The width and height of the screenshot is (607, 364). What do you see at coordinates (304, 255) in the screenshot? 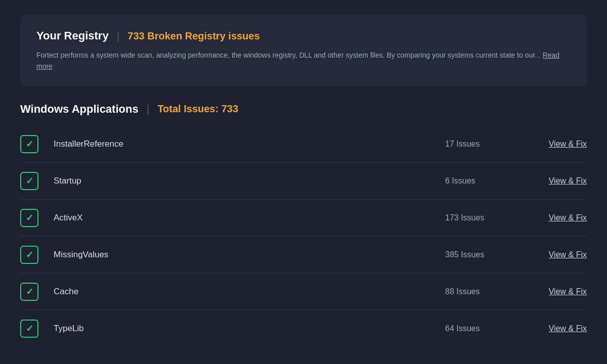
I see `table-row: MissingValues 385 Issues View & Fix` at bounding box center [304, 255].